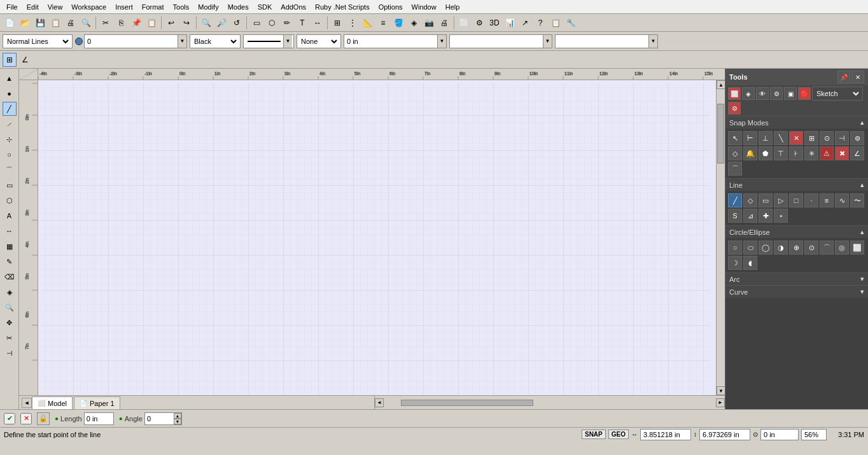 The height and width of the screenshot is (455, 868). What do you see at coordinates (43, 419) in the screenshot?
I see `snap-lock-button: 🔒` at bounding box center [43, 419].